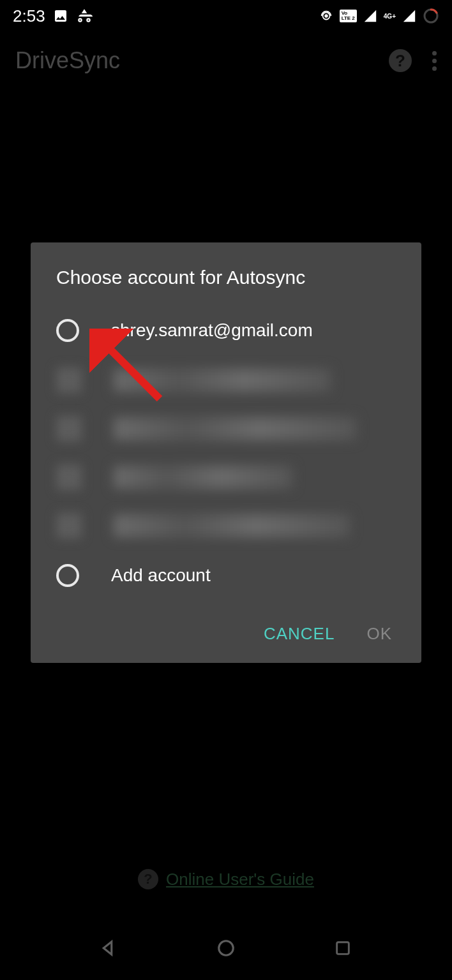 The image size is (452, 980). What do you see at coordinates (370, 16) in the screenshot?
I see `signal-icon` at bounding box center [370, 16].